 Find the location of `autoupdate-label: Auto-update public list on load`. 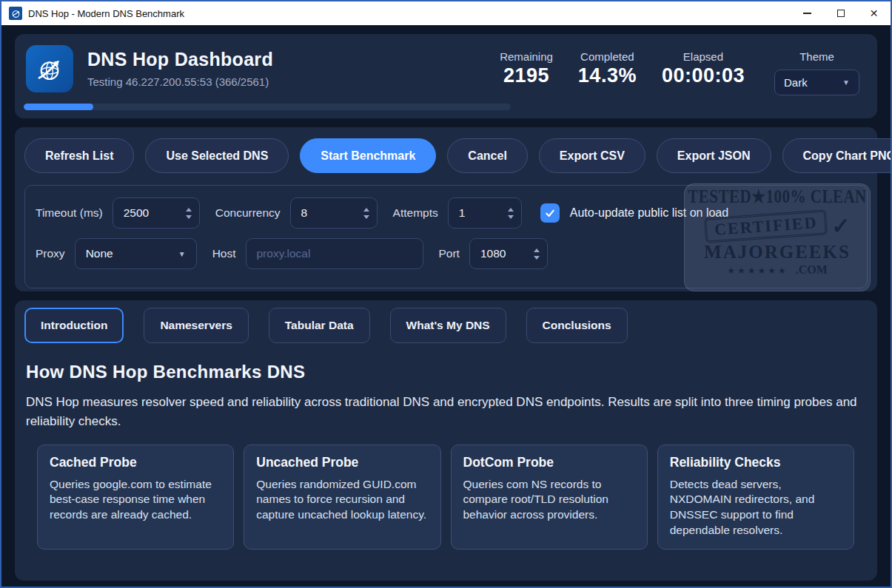

autoupdate-label: Auto-update public list on load is located at coordinates (649, 213).